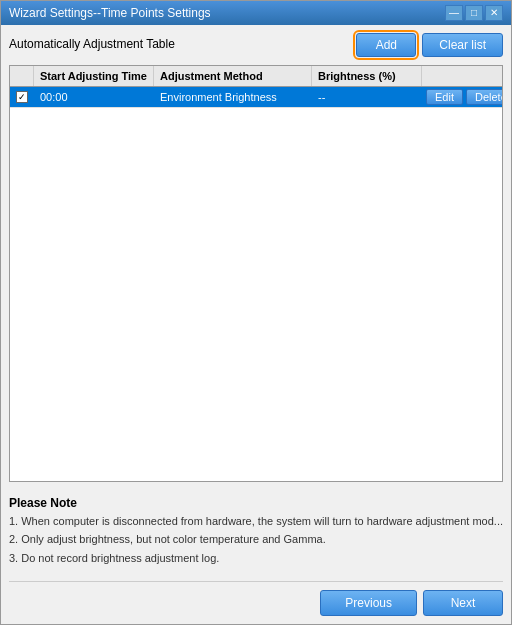 This screenshot has height=625, width=512. What do you see at coordinates (367, 76) in the screenshot?
I see `col-brightness: Brightness (%)` at bounding box center [367, 76].